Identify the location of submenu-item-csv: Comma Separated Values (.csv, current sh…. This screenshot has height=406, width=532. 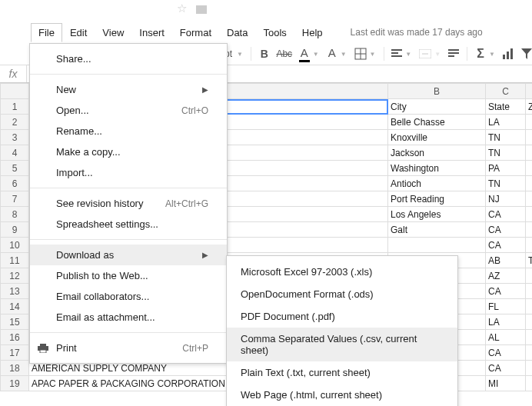
(342, 344).